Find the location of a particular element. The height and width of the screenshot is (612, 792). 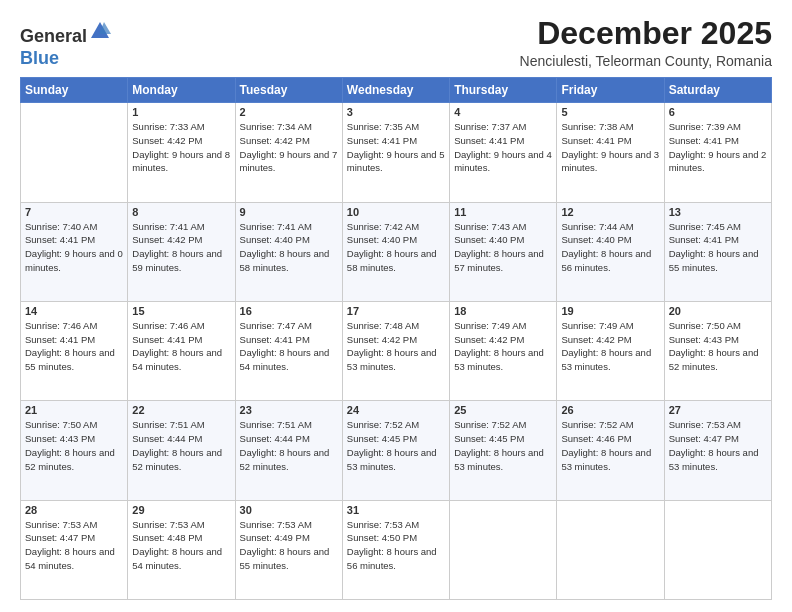

day-number: 24 is located at coordinates (396, 410).